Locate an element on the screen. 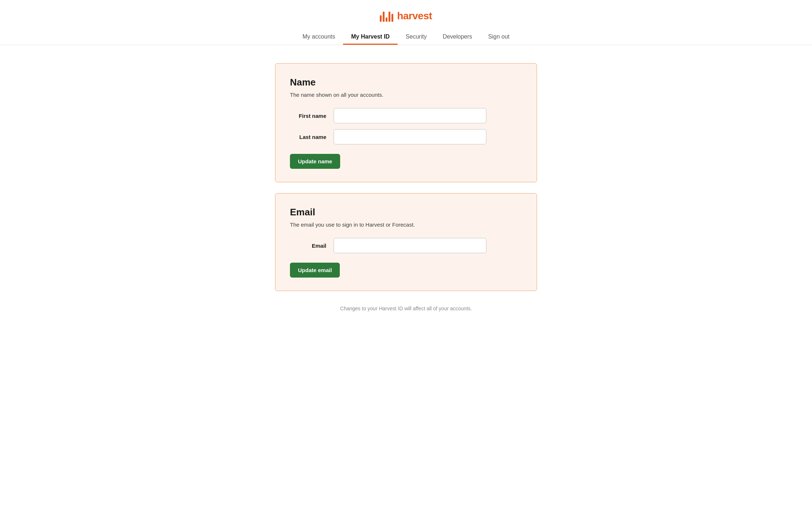 The image size is (812, 510). first-name-input is located at coordinates (410, 116).